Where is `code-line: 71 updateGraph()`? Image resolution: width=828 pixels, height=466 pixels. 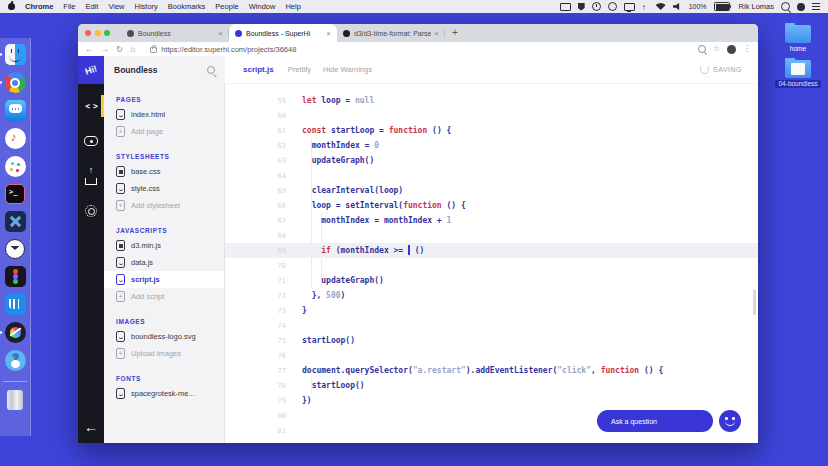
code-line: 71 updateGraph() is located at coordinates (492, 280).